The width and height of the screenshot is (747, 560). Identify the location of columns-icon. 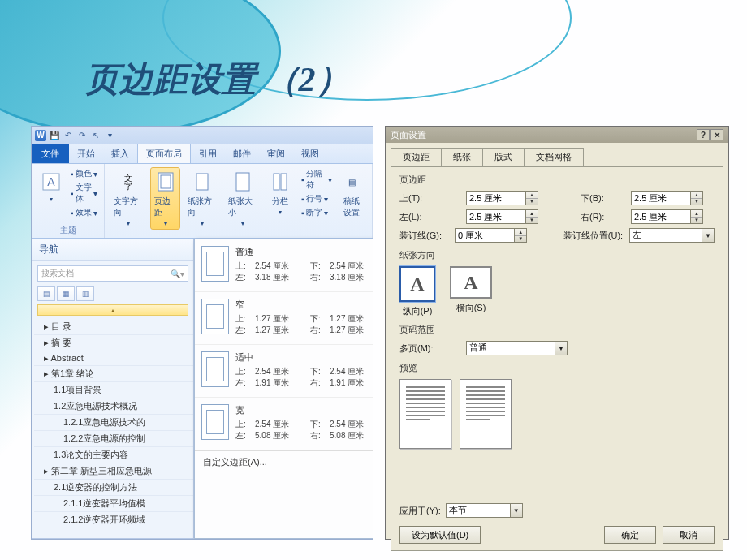
(280, 182).